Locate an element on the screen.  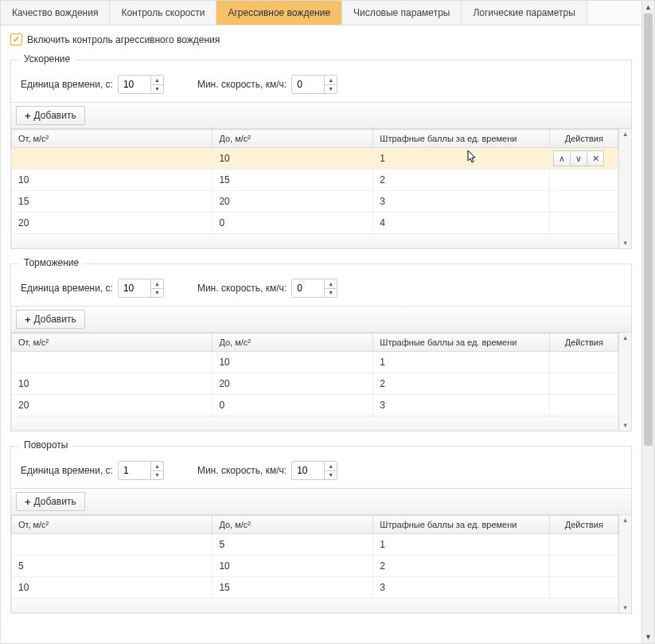
cell-to: 5 is located at coordinates (293, 544).